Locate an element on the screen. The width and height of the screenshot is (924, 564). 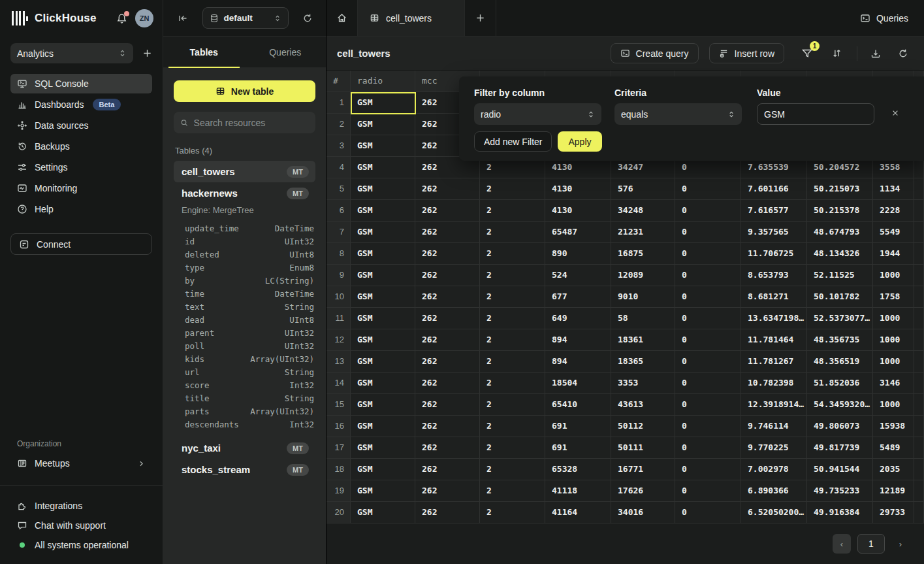
refresh-table-button is located at coordinates (903, 54).